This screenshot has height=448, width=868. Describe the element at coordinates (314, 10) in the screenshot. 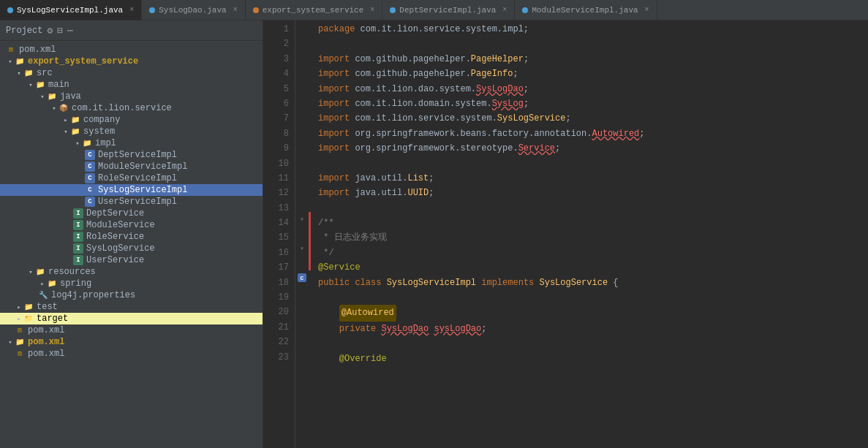

I see `tab-export-system: export_system_service ×` at that location.